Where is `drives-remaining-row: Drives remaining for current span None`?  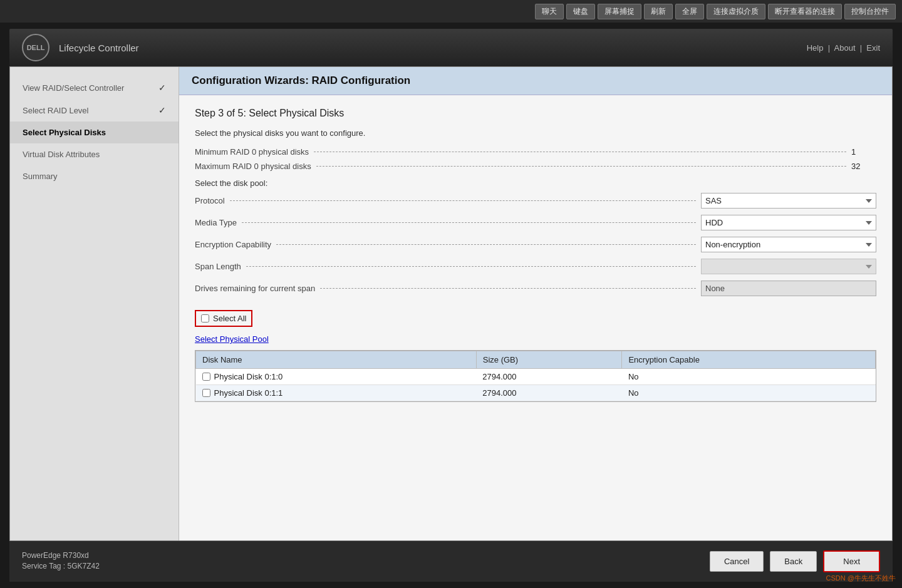
drives-remaining-row: Drives remaining for current span None is located at coordinates (536, 288).